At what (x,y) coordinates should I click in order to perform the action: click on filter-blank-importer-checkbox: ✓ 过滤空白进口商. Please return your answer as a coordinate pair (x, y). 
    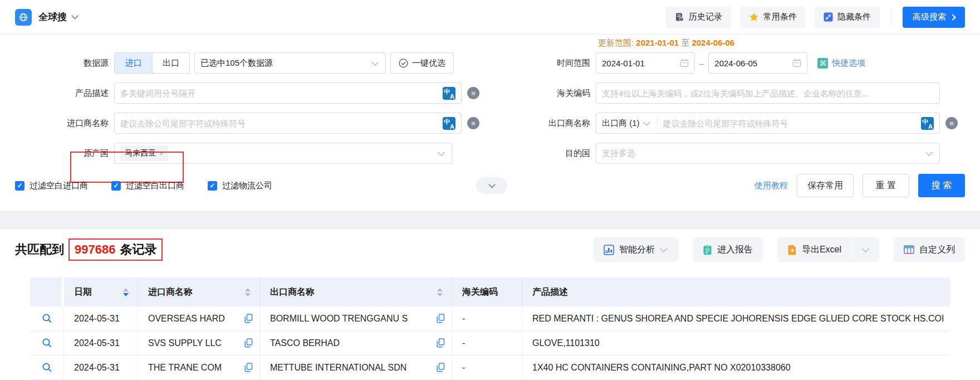
    Looking at the image, I should click on (51, 186).